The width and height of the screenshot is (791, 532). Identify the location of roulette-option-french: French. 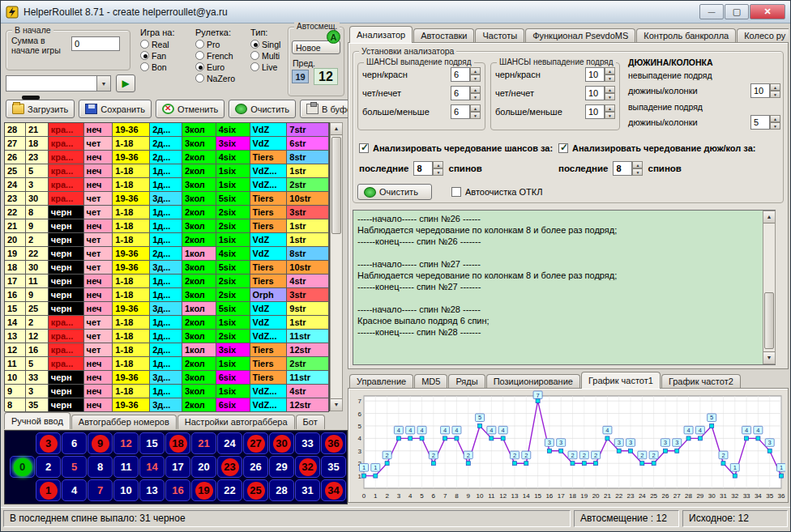
(216, 55).